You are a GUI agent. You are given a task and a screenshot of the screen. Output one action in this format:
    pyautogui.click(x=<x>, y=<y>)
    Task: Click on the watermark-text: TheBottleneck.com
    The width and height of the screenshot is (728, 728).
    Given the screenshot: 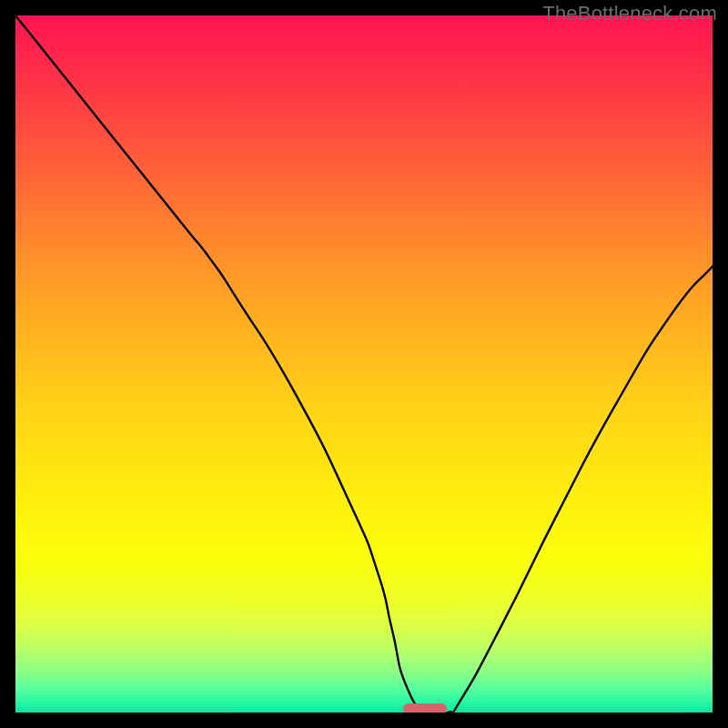 What is the action you would take?
    pyautogui.click(x=630, y=14)
    